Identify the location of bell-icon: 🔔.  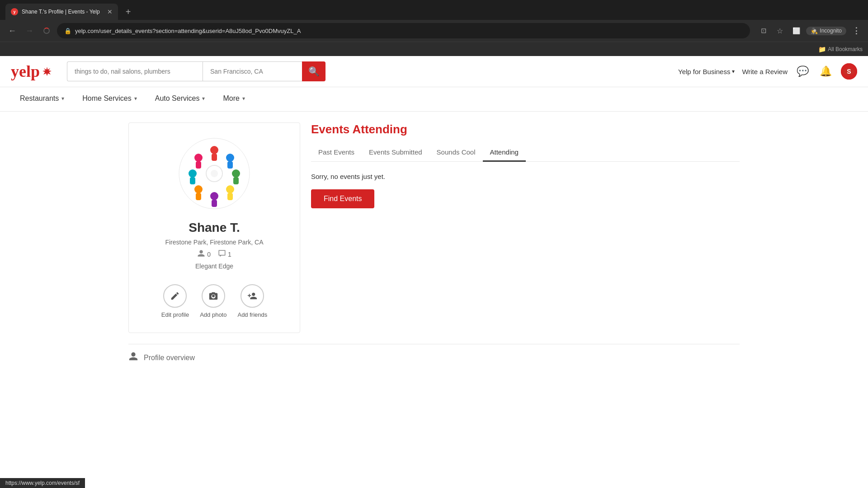
(826, 71).